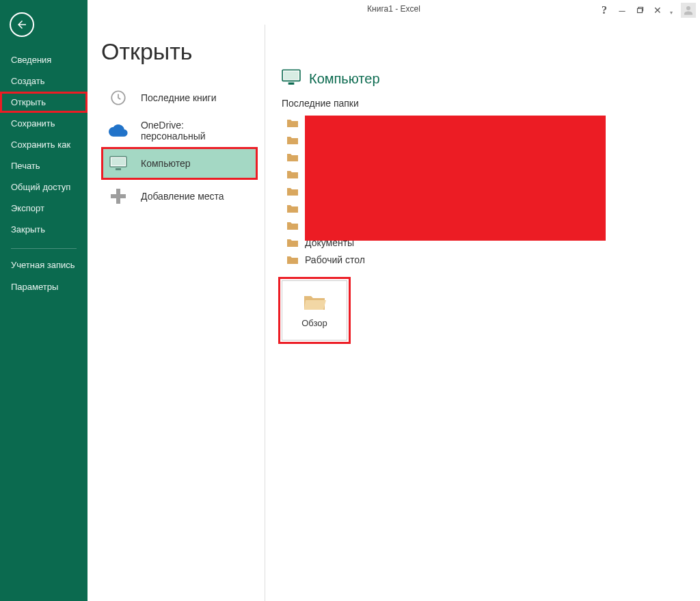 This screenshot has height=601, width=700. Describe the element at coordinates (481, 79) in the screenshot. I see `details-header: Компьютер` at that location.